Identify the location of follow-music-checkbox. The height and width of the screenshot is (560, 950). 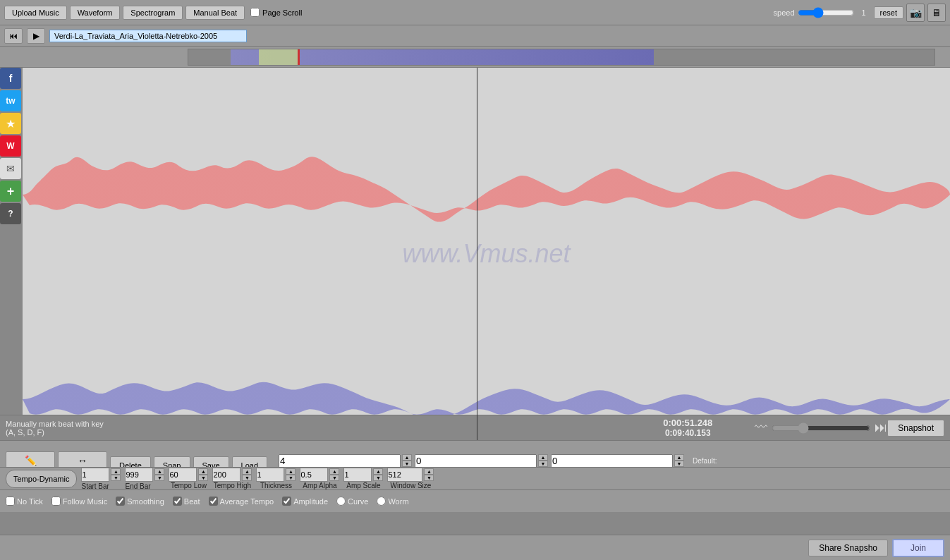
(56, 501).